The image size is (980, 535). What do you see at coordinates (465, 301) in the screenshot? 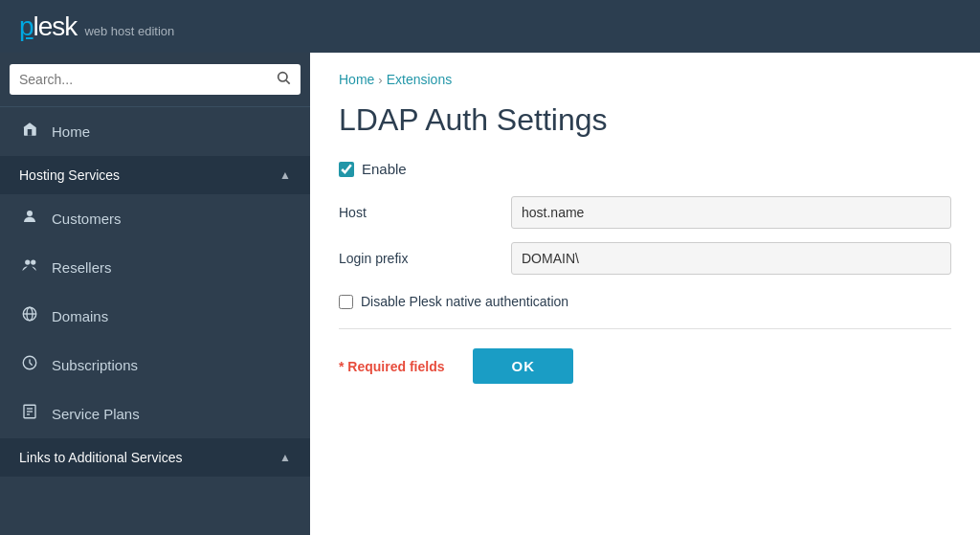
I see `disable-native-label: Disable Plesk native authentication` at bounding box center [465, 301].